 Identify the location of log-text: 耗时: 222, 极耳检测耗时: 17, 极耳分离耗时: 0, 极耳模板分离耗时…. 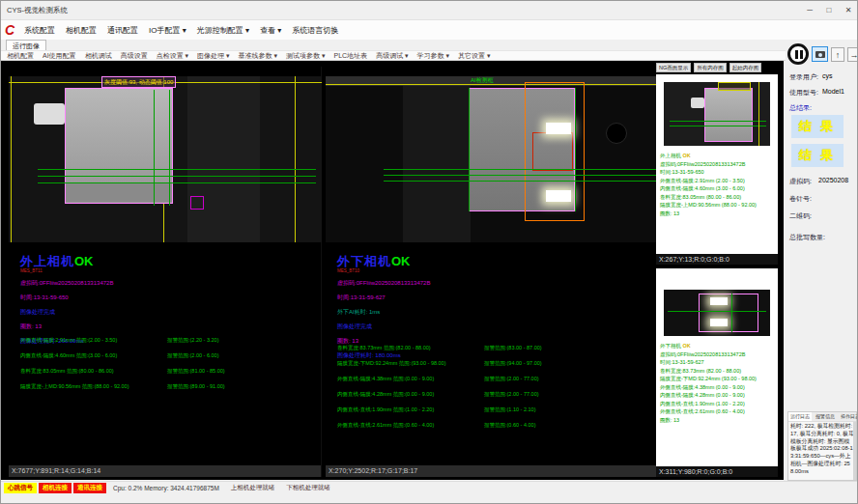
(822, 450).